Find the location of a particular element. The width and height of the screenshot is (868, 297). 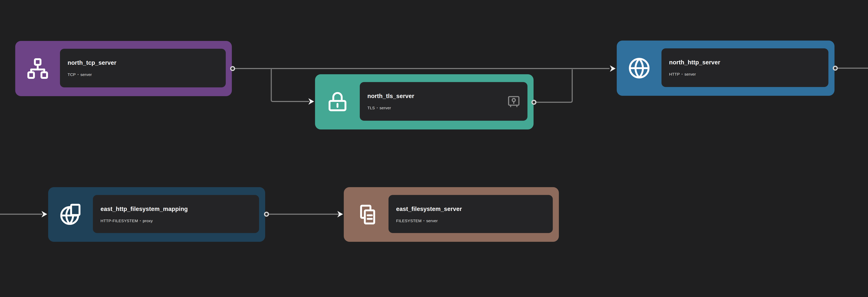

globe-file-icon is located at coordinates (71, 214).